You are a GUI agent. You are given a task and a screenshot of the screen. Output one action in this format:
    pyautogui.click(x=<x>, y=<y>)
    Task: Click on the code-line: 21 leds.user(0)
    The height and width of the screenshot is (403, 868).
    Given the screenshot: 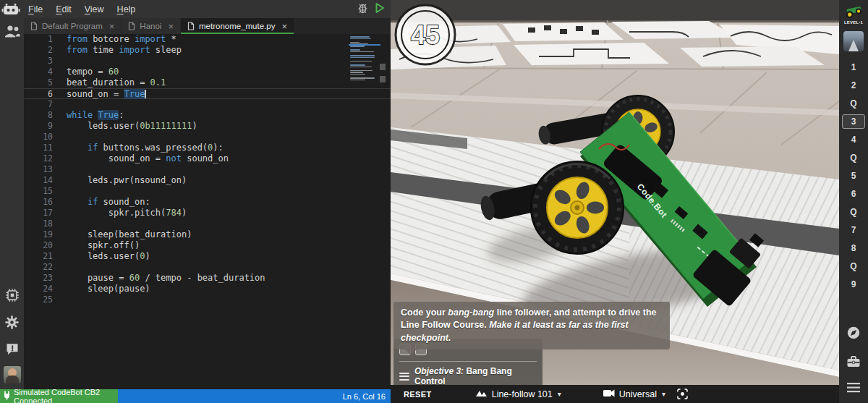 What is the action you would take?
    pyautogui.click(x=207, y=256)
    